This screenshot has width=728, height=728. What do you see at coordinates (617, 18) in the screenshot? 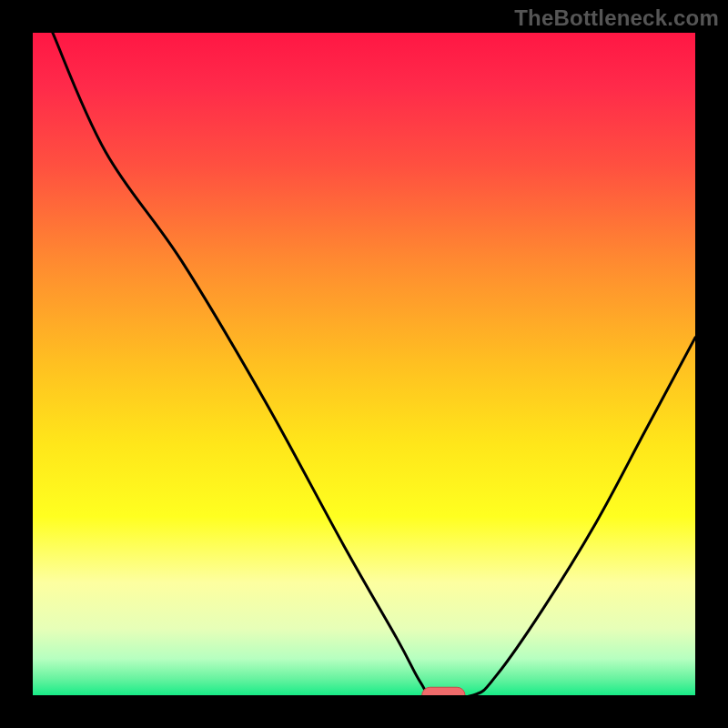
I see `watermark-text: TheBottleneck.com` at bounding box center [617, 18].